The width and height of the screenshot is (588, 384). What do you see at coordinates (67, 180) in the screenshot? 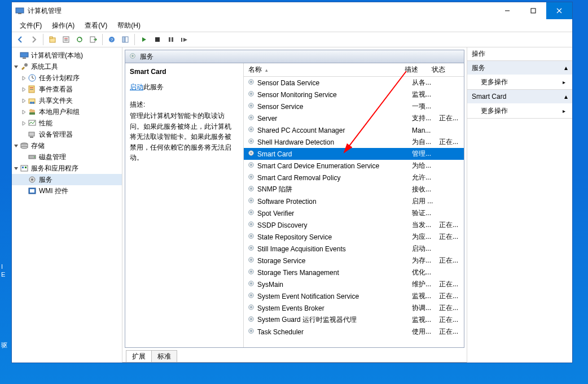
I see `tree-services: 服务` at bounding box center [67, 180].